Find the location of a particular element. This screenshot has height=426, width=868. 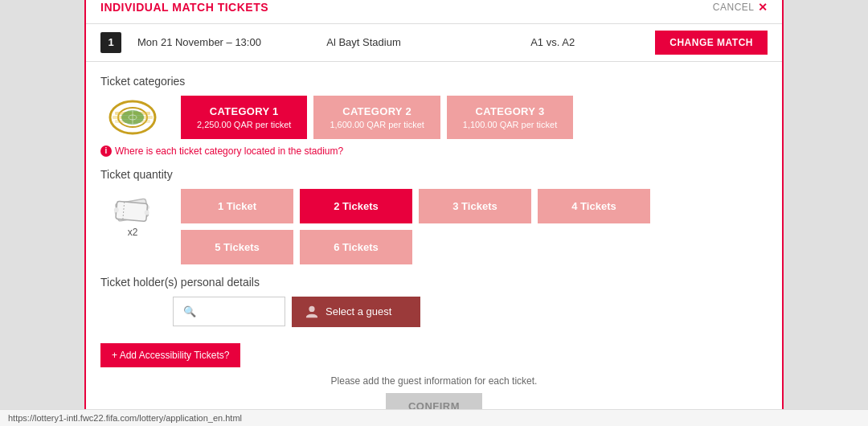

cat1-label: CATEGORY 1 is located at coordinates (244, 111).